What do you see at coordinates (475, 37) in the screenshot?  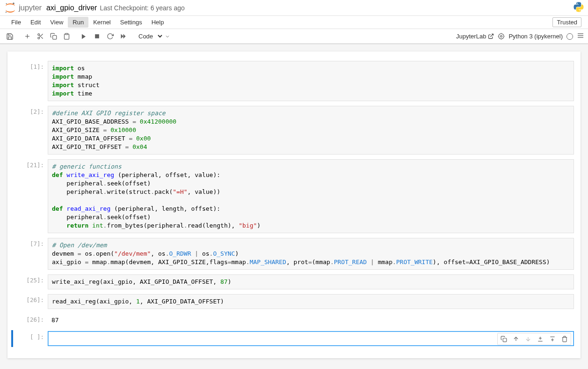 I see `open-jupyterlab-link: JupyterLab` at bounding box center [475, 37].